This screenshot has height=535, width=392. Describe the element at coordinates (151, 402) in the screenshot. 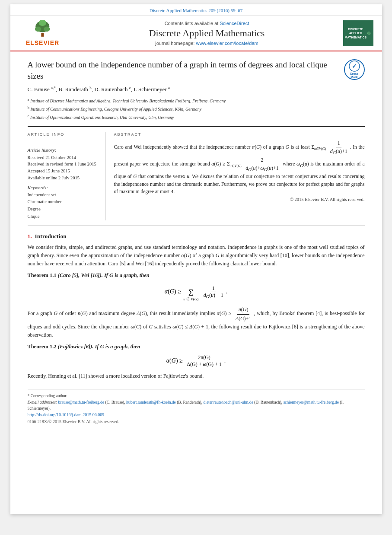

I see `email-link-2: hubert.randerath@fh-koeln.de` at that location.